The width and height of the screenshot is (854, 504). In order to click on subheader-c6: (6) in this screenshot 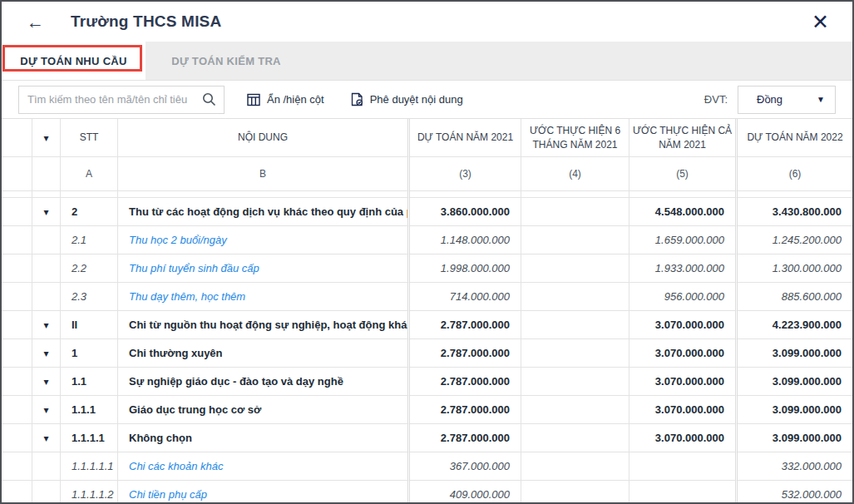, I will do `click(795, 175)`.